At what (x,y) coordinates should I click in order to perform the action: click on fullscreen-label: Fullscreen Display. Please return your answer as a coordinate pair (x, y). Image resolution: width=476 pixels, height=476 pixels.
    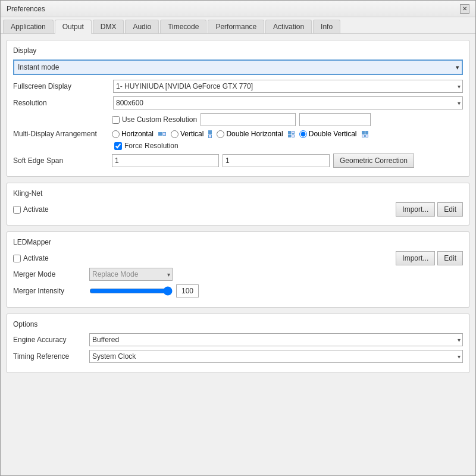
    Looking at the image, I should click on (61, 86).